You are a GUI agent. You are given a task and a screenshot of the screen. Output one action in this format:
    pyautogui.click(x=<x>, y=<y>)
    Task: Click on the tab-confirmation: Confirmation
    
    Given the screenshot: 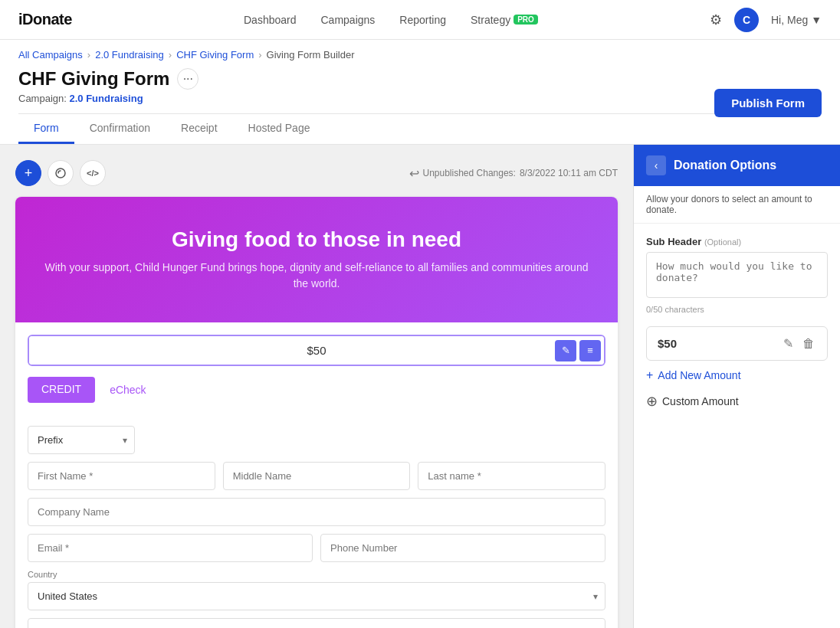 What is the action you would take?
    pyautogui.click(x=120, y=129)
    